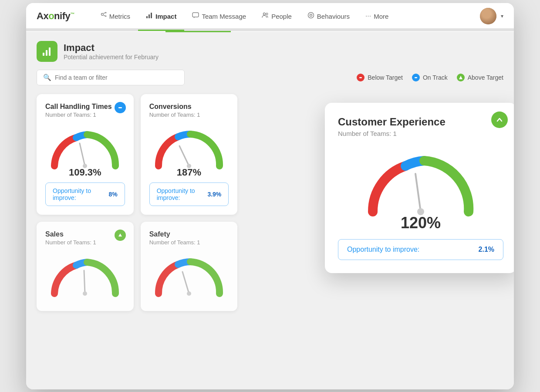 The height and width of the screenshot is (392, 540). What do you see at coordinates (480, 78) in the screenshot?
I see `legend-above: Above Target` at bounding box center [480, 78].